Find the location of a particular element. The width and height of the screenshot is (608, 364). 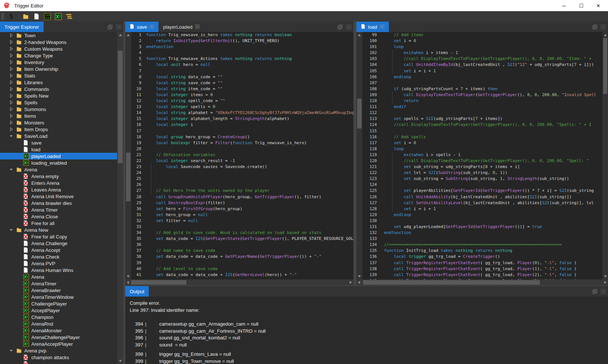

tree-item: Item Drops is located at coordinates (59, 129).